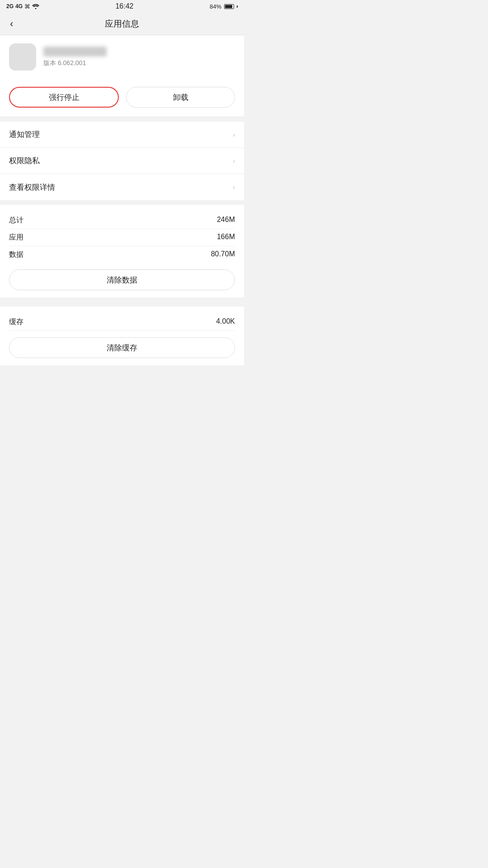 This screenshot has height=868, width=488. Describe the element at coordinates (23, 6) in the screenshot. I see `status-left: 2G 4G ⌘` at that location.